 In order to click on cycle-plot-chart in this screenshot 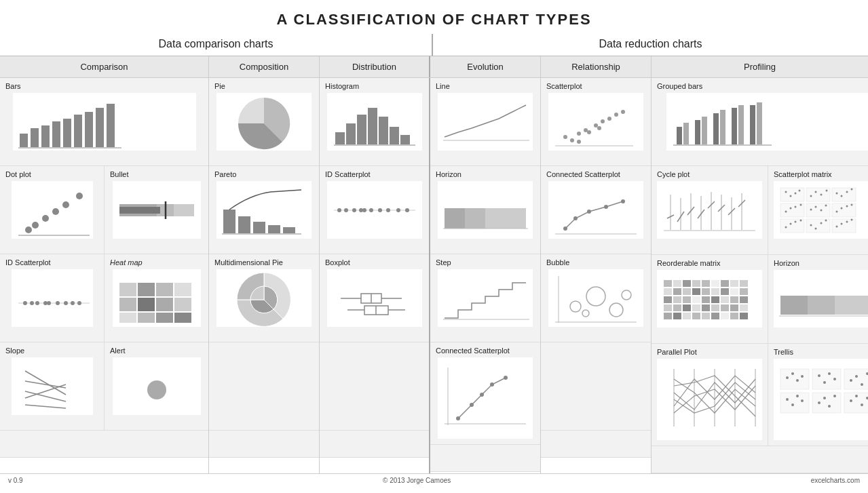, I will do `click(710, 210)`.